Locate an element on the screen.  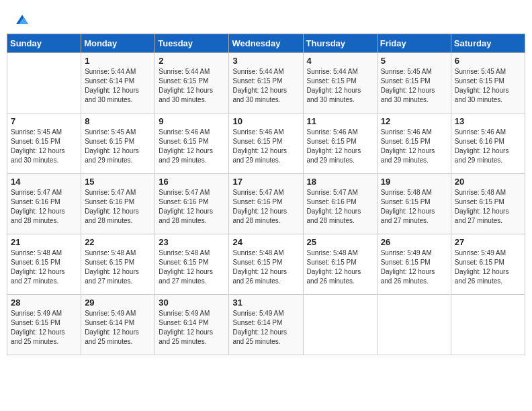
day-number: 3 is located at coordinates (266, 60).